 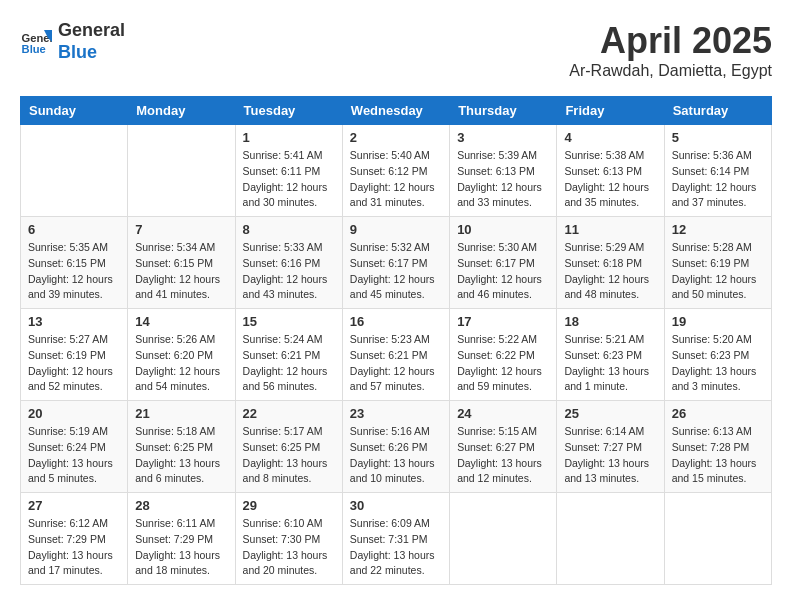 What do you see at coordinates (396, 447) in the screenshot?
I see `calendar-cell: 23 Sunrise: 5:16 AM Sunset: 6:26 PM Dayl…` at bounding box center [396, 447].